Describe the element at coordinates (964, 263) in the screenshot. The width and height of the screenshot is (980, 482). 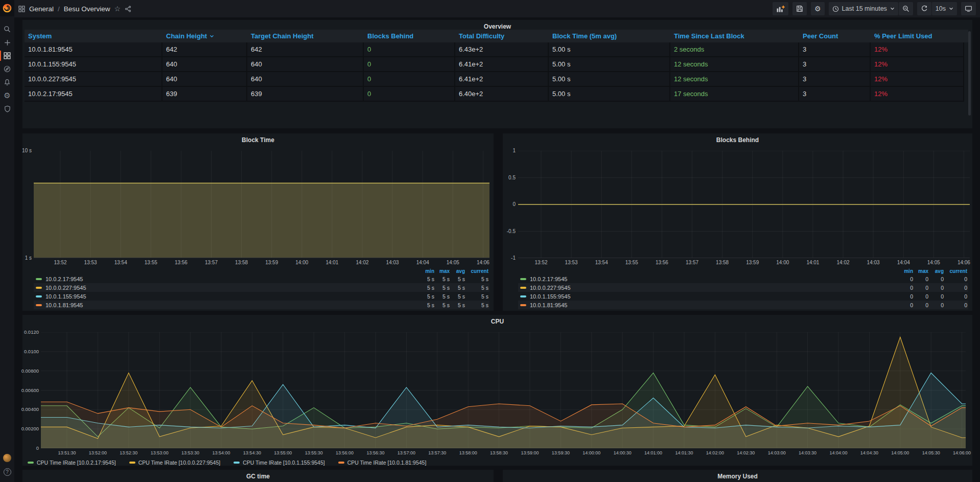
I see `x-tick-label: 14:06` at that location.